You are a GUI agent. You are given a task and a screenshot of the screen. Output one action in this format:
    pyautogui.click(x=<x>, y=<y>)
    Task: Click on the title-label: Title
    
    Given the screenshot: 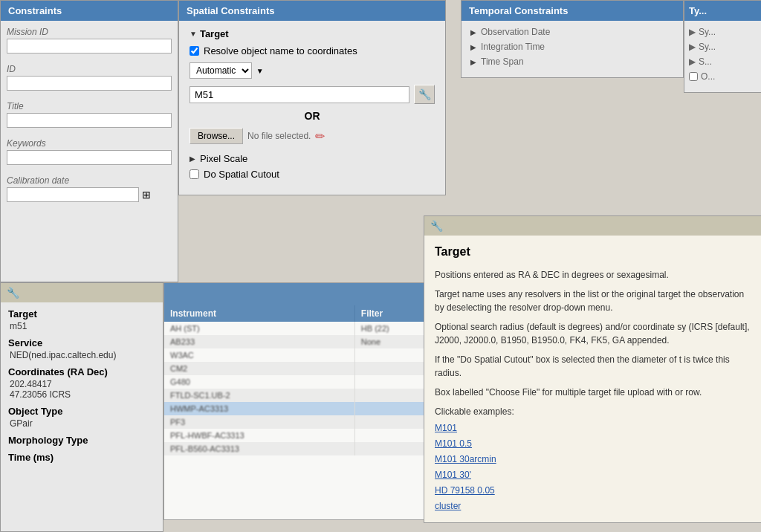 What is the action you would take?
    pyautogui.click(x=89, y=106)
    